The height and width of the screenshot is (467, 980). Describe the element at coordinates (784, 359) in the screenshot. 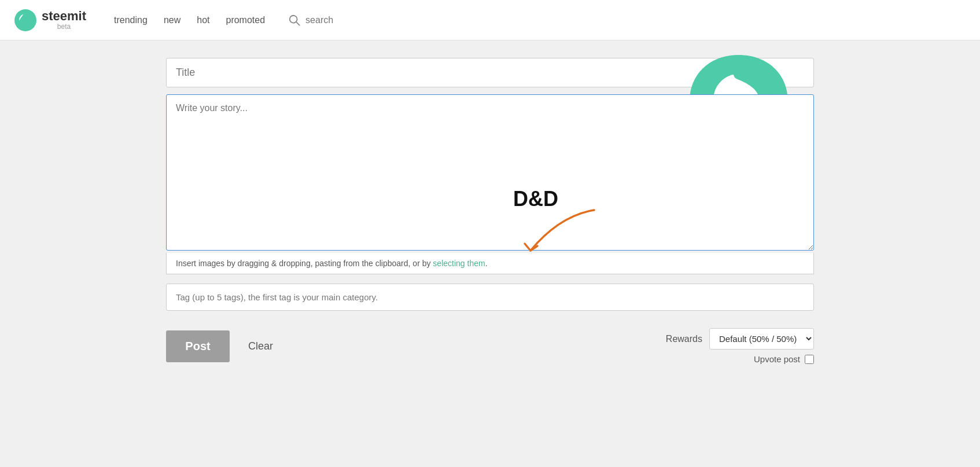

I see `upvote-row: Upvote post` at that location.